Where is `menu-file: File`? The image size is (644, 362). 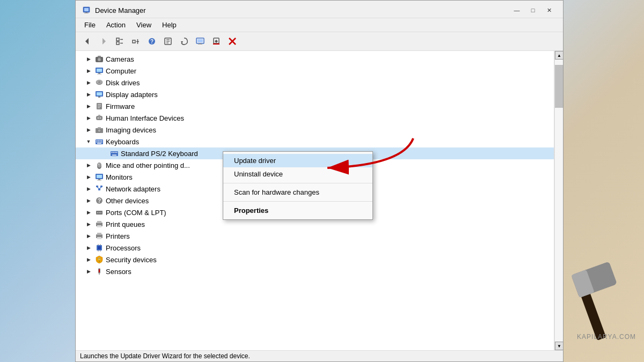 menu-file: File is located at coordinates (90, 25).